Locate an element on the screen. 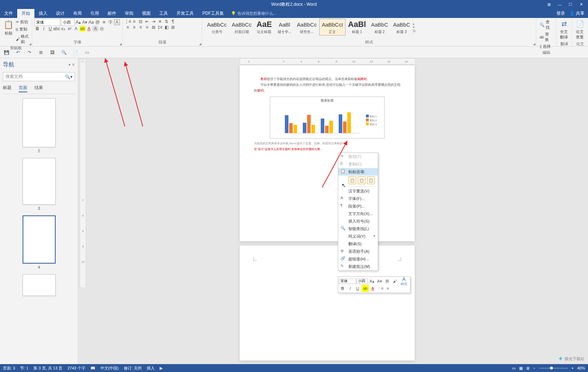 Image resolution: width=588 pixels, height=372 pixels. mini-bold-icon: B is located at coordinates (343, 288).